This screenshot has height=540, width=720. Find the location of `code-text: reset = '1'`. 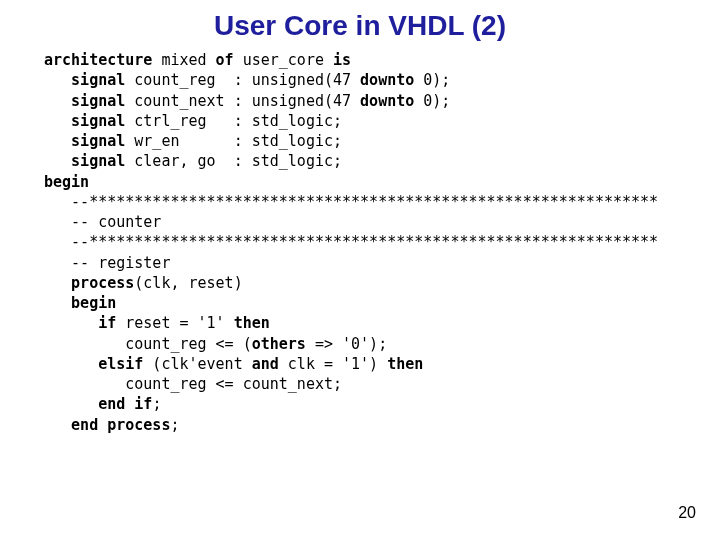

code-text: reset = '1' is located at coordinates (174, 323).